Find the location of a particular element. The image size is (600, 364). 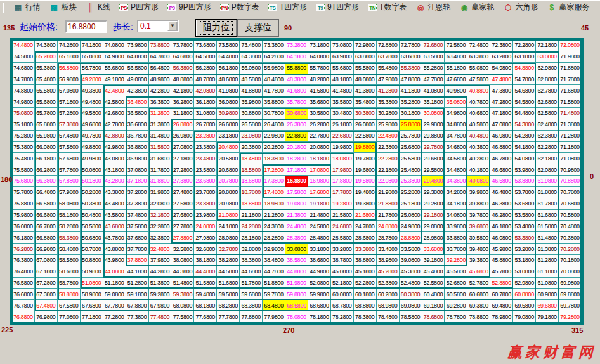

grid-cell: 47.1800 is located at coordinates (502, 114).